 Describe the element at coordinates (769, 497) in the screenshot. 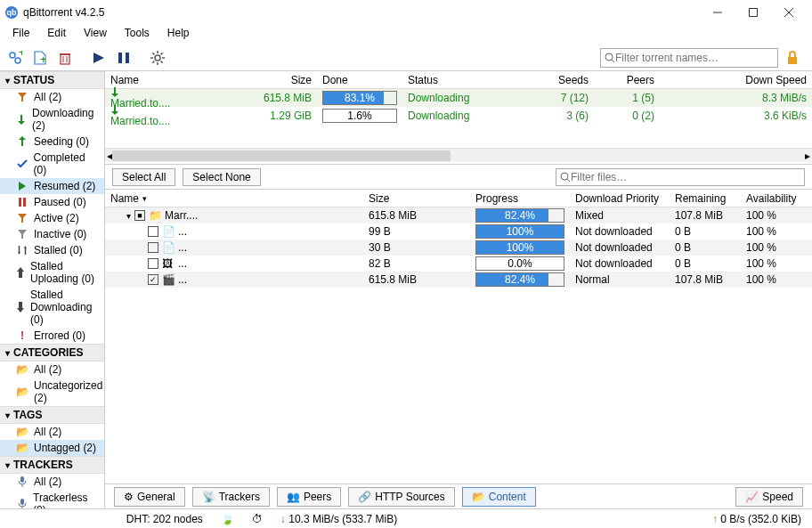

I see `tab-speed: 📈Speed` at that location.